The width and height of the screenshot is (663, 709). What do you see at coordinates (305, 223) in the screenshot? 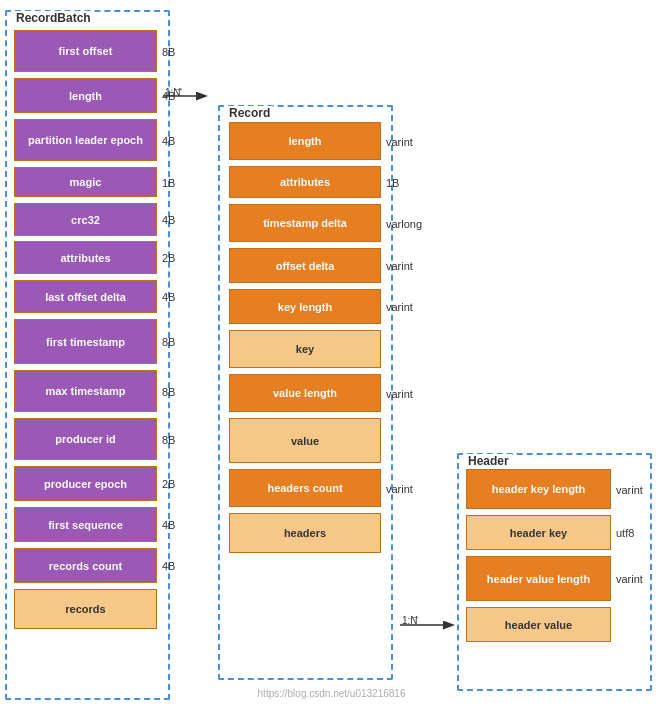
I see `record-timestamp-delta: timestamp delta` at bounding box center [305, 223].